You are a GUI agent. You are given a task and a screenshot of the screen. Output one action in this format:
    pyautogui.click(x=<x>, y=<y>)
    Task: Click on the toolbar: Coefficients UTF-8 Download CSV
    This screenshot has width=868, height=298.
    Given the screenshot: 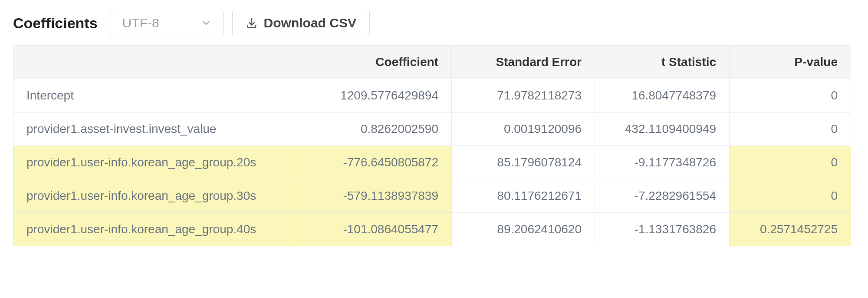 What is the action you would take?
    pyautogui.click(x=434, y=23)
    